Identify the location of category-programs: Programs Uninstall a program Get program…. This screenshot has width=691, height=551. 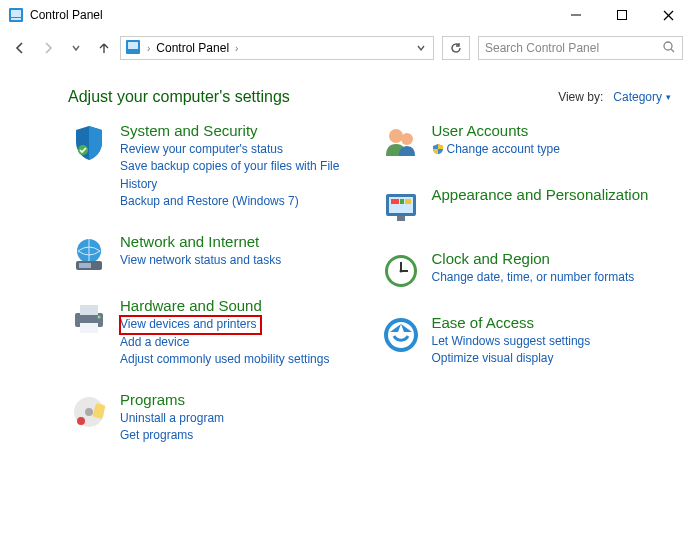
(214, 418).